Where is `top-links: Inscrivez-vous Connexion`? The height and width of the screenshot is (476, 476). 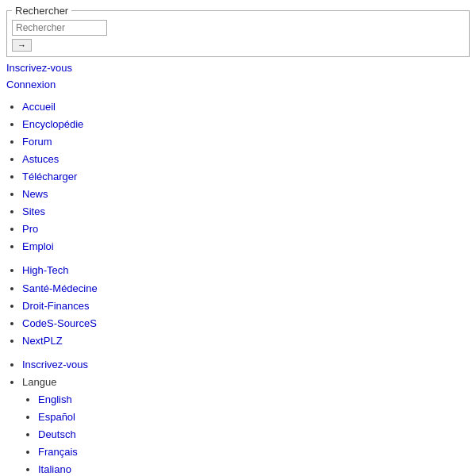 top-links: Inscrivez-vous Connexion is located at coordinates (238, 77).